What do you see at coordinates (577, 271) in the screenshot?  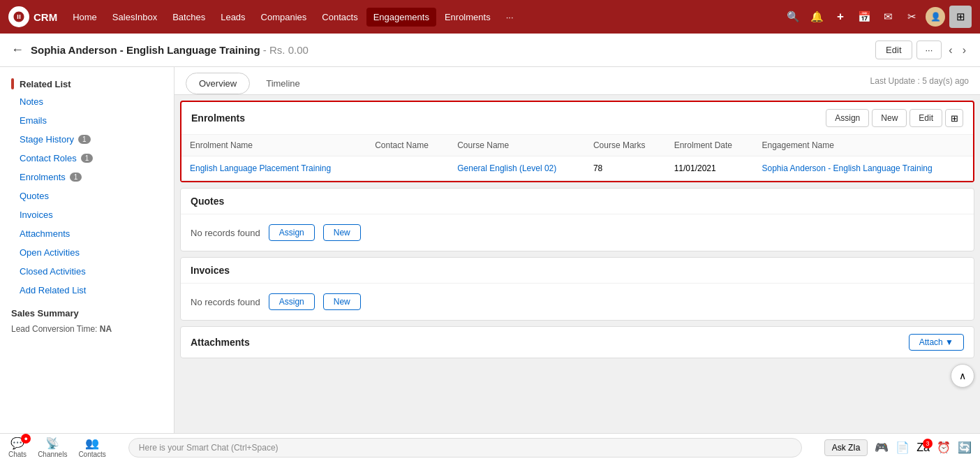 I see `invoices-header: Invoices` at bounding box center [577, 271].